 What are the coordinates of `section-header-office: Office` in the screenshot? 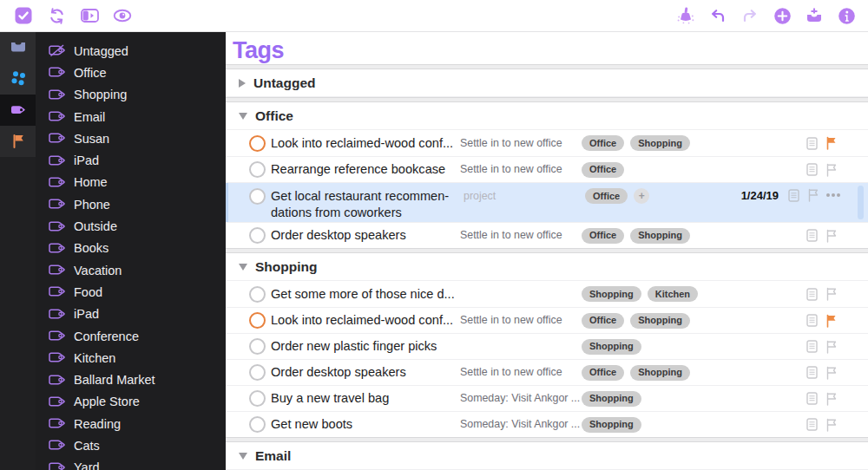 It's located at (547, 116).